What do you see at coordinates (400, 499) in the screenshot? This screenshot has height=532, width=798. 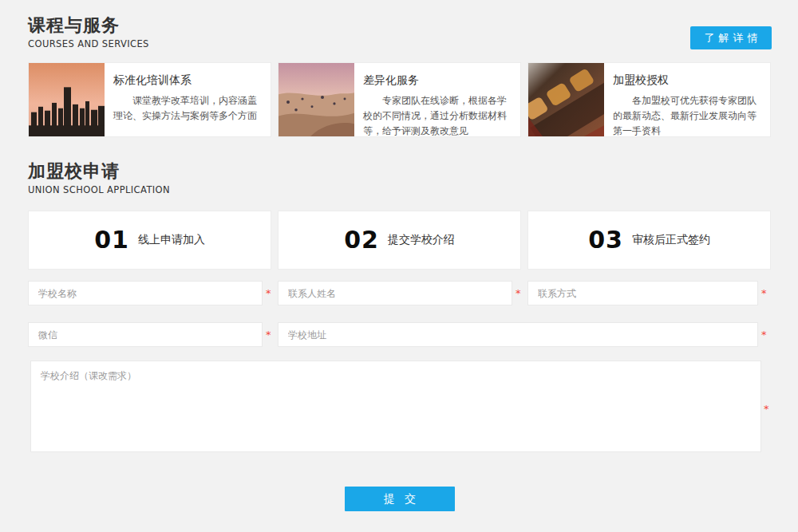 I see `submit-button: 提交` at bounding box center [400, 499].